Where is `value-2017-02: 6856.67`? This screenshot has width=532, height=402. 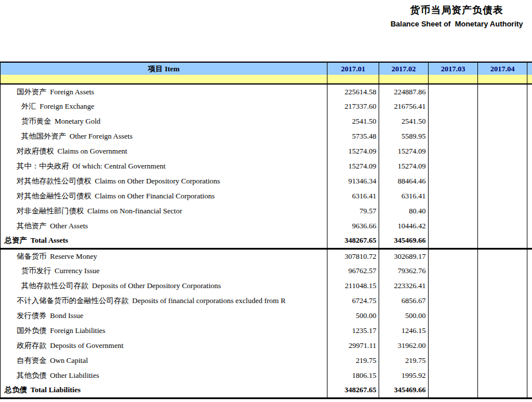 value-2017-02: 6856.67 is located at coordinates (404, 301).